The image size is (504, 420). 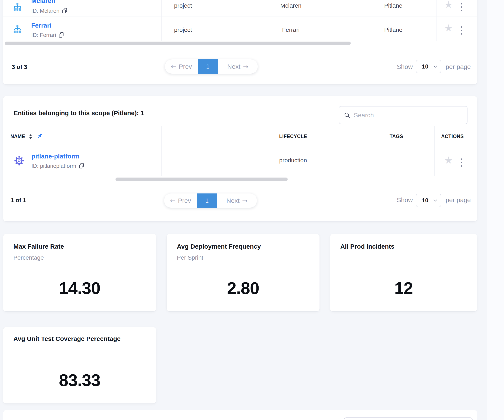 What do you see at coordinates (80, 288) in the screenshot?
I see `metric-value: 14.30` at bounding box center [80, 288].